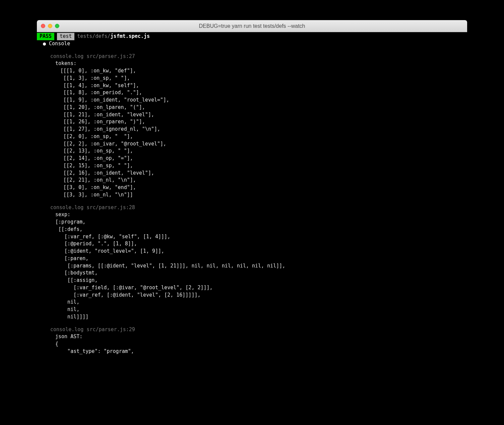 The image size is (504, 425). What do you see at coordinates (252, 317) in the screenshot?
I see `log-line: nil]]]]` at bounding box center [252, 317].